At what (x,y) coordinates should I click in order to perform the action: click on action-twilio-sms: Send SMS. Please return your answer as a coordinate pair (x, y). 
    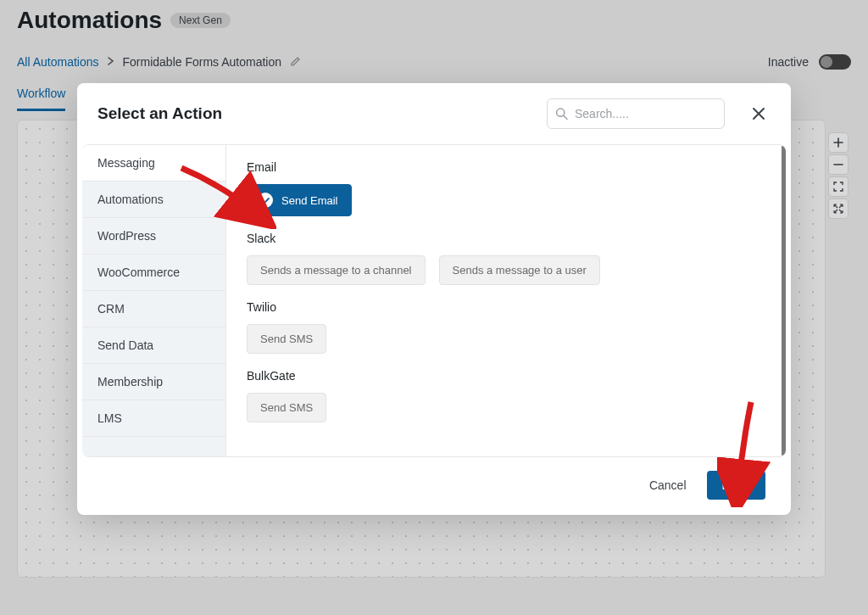
    Looking at the image, I should click on (287, 339).